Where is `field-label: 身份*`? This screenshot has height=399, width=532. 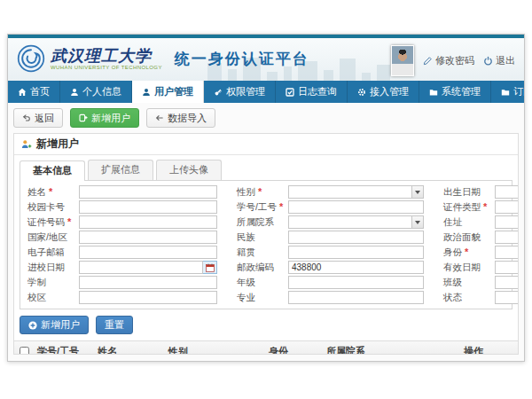 field-label: 身份* is located at coordinates (469, 253).